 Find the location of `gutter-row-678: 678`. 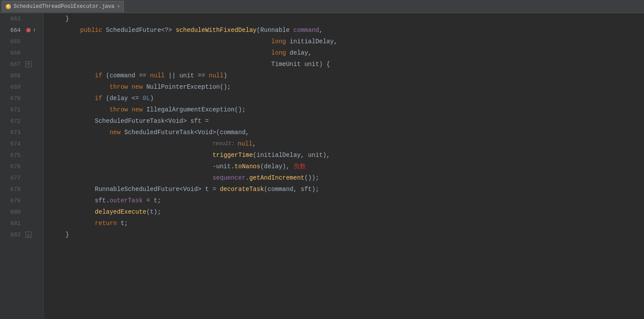

gutter-row-678: 678 is located at coordinates (22, 189).